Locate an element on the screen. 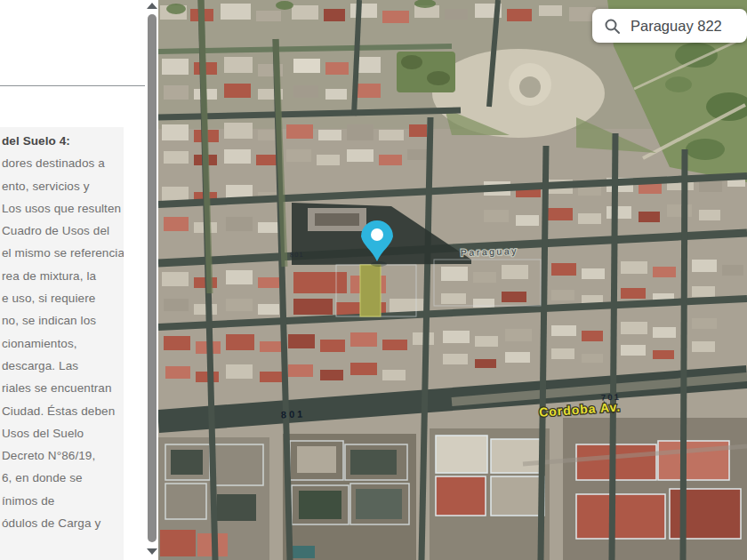 The height and width of the screenshot is (560, 747). scroll-down-icon is located at coordinates (152, 551).